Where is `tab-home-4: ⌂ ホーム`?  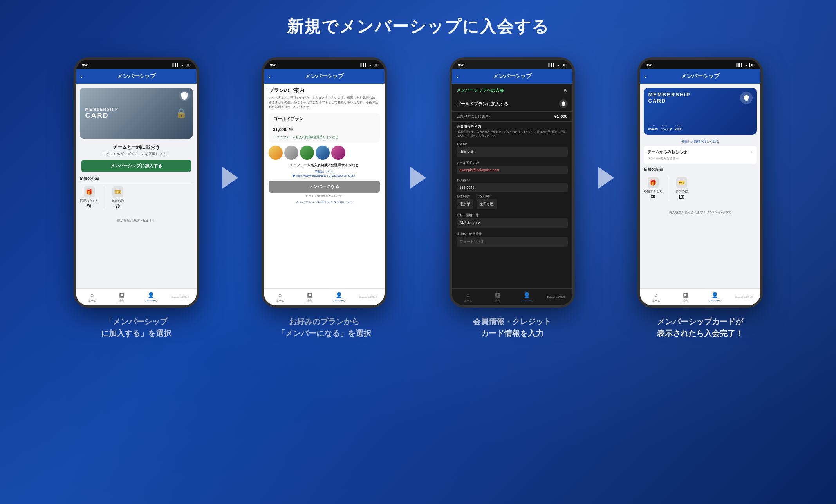
tab-home-4: ⌂ ホーム is located at coordinates (656, 297).